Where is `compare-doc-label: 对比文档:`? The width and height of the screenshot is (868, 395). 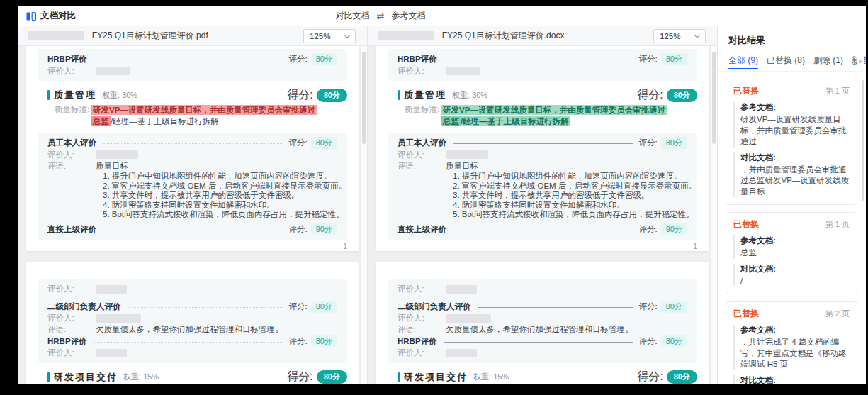
compare-doc-label: 对比文档: is located at coordinates (795, 157).